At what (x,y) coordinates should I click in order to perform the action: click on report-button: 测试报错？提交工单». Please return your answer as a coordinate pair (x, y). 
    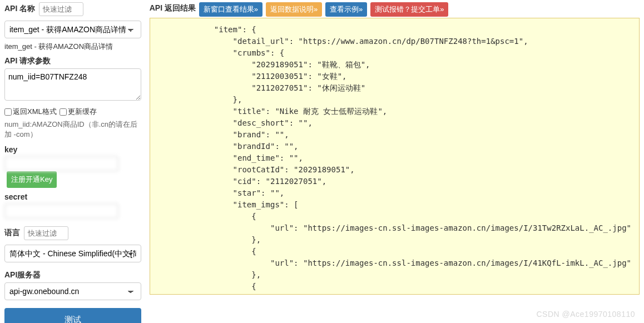
    Looking at the image, I should click on (409, 9).